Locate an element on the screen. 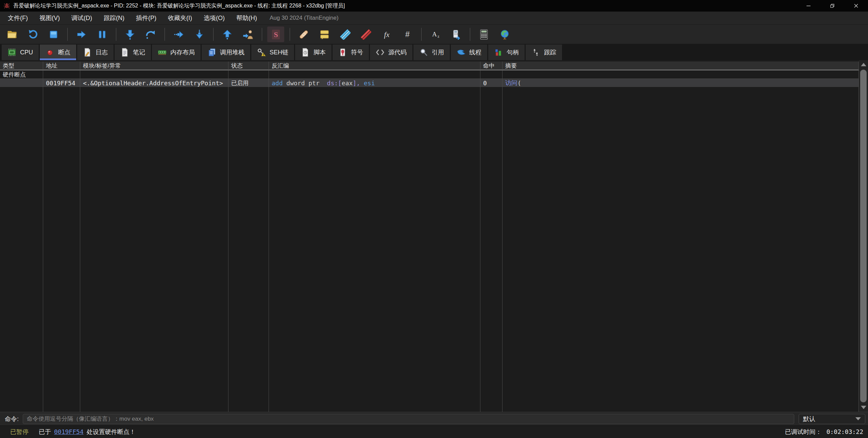 This screenshot has width=868, height=438. tab-seh-chain: SEH链 is located at coordinates (273, 52).